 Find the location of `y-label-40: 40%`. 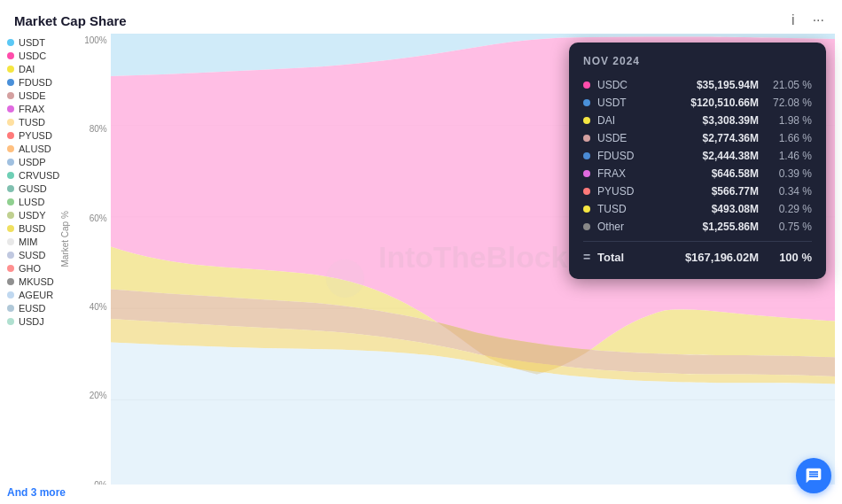

y-label-40: 40% is located at coordinates (98, 306).